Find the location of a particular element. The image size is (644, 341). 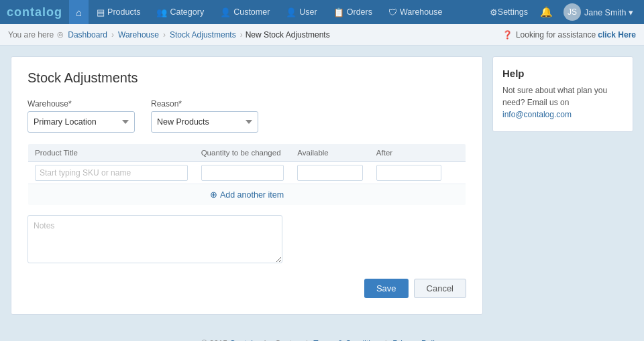

warehouse-label: Warehouse* is located at coordinates (81, 104).